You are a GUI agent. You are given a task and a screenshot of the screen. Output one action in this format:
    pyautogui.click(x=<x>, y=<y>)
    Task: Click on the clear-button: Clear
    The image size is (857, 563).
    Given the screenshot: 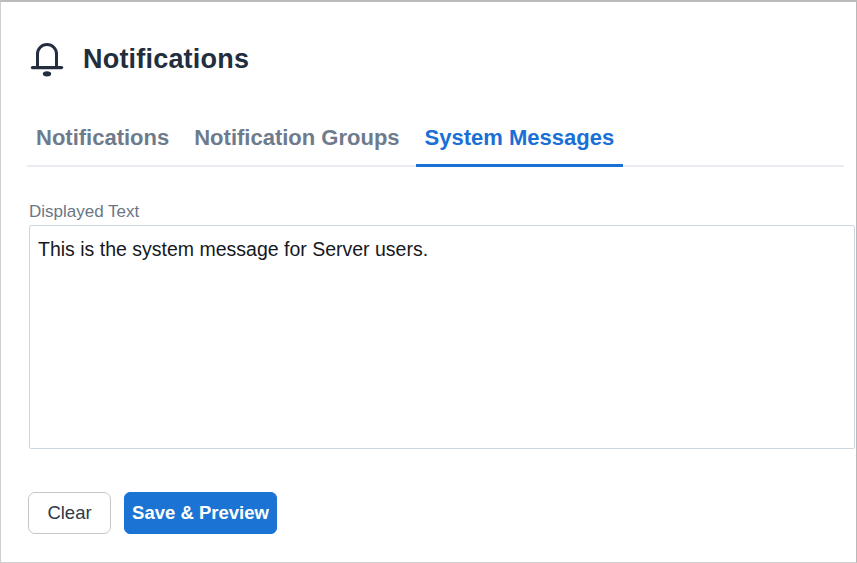 What is the action you would take?
    pyautogui.click(x=70, y=513)
    